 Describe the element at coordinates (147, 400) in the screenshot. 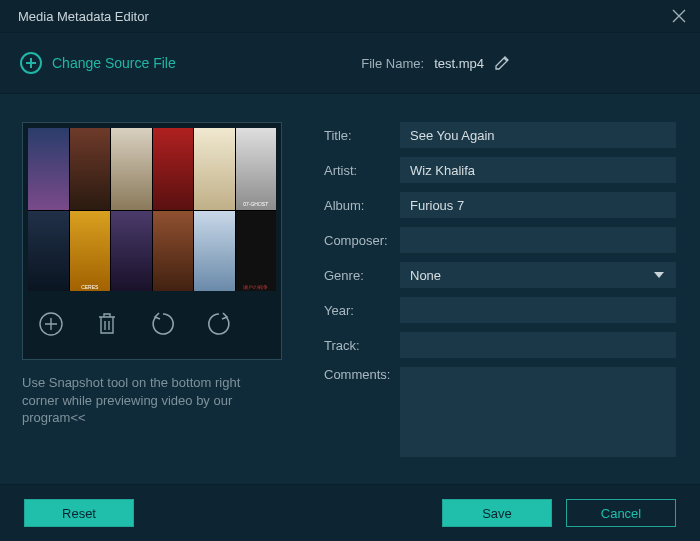

I see `hint-text: Use Snapshot tool on the bottom right co…` at that location.